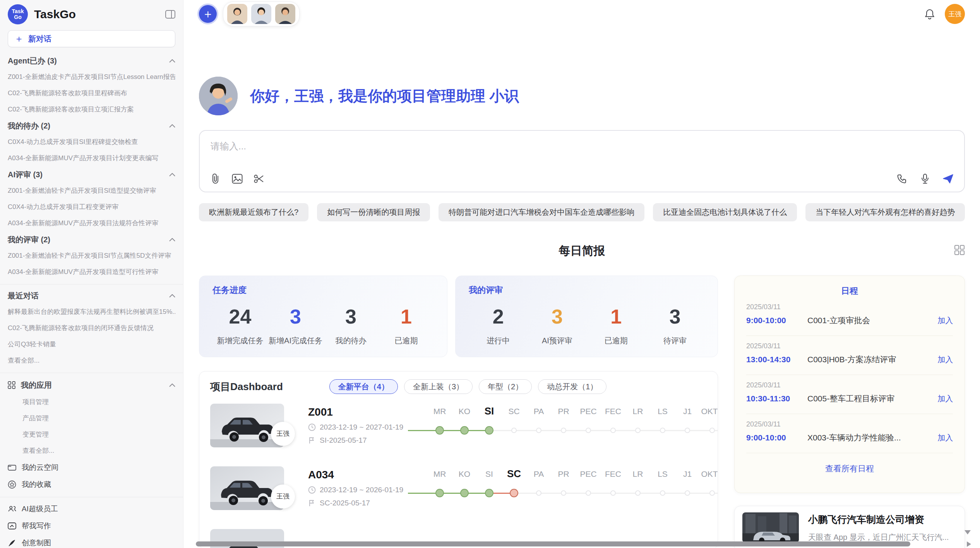 The width and height of the screenshot is (980, 548). I want to click on schedule-date: 2025/03/11, so click(850, 424).